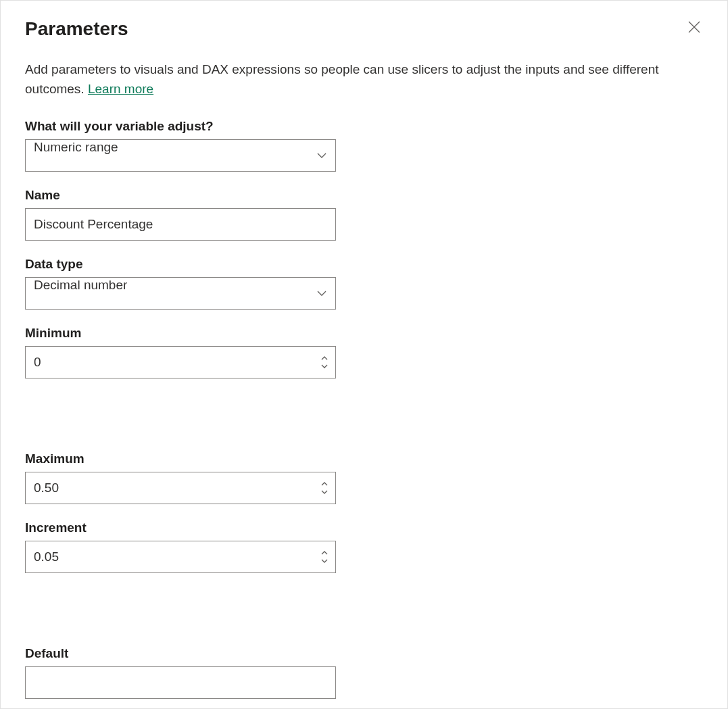 Image resolution: width=728 pixels, height=709 pixels. What do you see at coordinates (356, 80) in the screenshot?
I see `dialog-description: Add parameters to visuals and DAX expres…` at bounding box center [356, 80].